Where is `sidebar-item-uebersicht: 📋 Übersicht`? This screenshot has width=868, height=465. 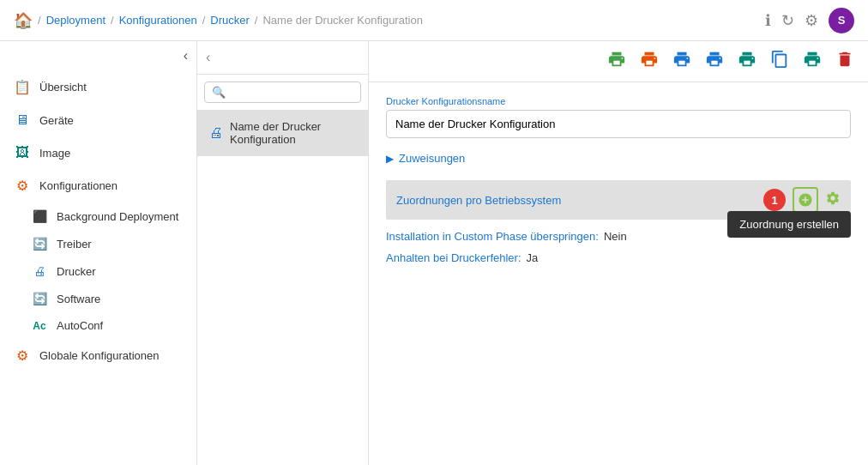 sidebar-item-uebersicht: 📋 Übersicht is located at coordinates (98, 88).